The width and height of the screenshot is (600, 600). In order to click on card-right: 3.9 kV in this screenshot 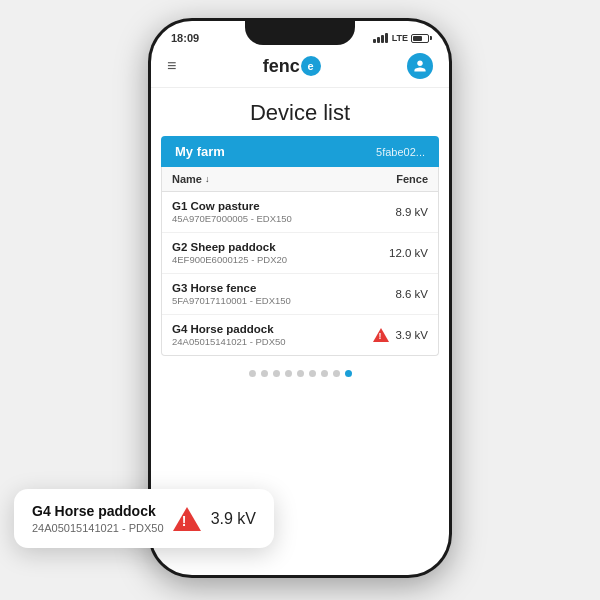, I will do `click(214, 519)`.